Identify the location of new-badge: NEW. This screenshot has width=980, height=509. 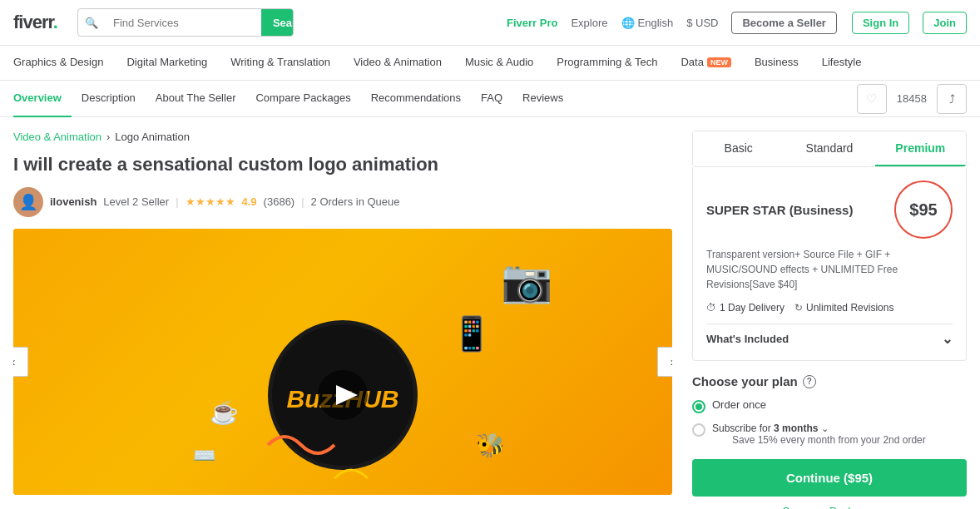
(719, 62).